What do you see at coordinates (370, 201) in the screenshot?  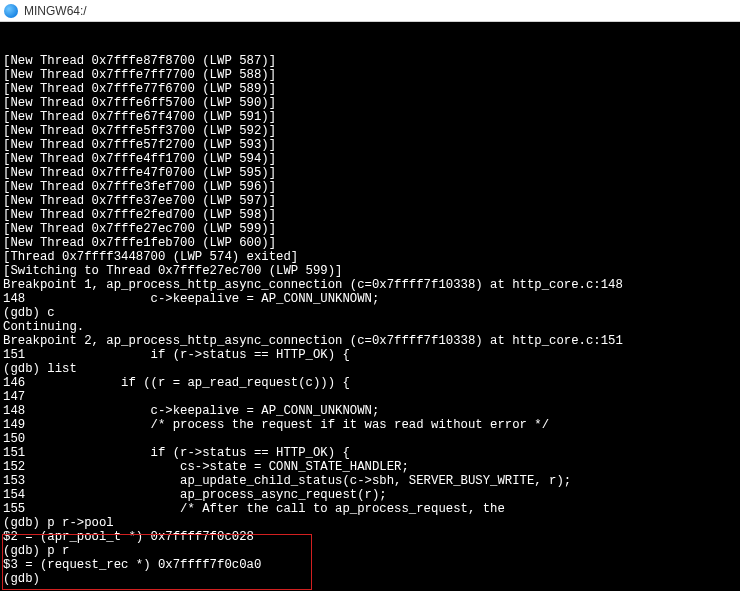 I see `new-thread-line: [New Thread 0x7fffe37ee700 (LWP 597)]` at bounding box center [370, 201].